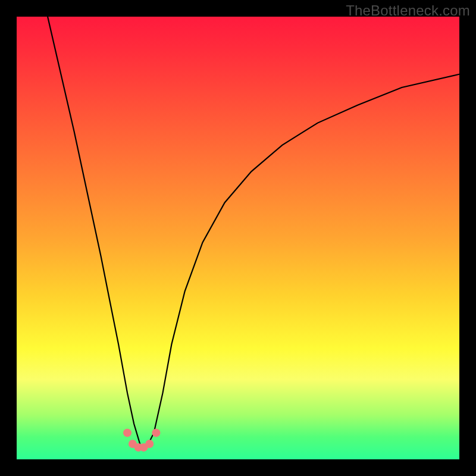  I want to click on trough-dots, so click(142, 440).